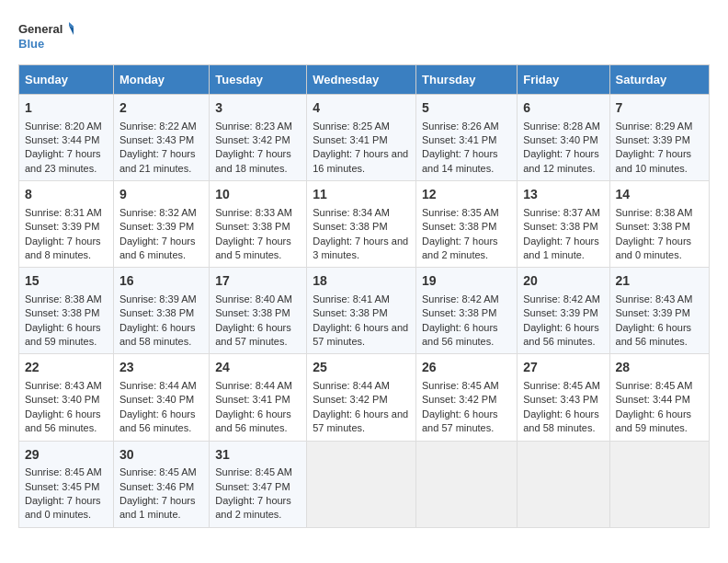 The width and height of the screenshot is (728, 563). I want to click on sunrise-text: Sunrise: 8:31 AM, so click(63, 213).